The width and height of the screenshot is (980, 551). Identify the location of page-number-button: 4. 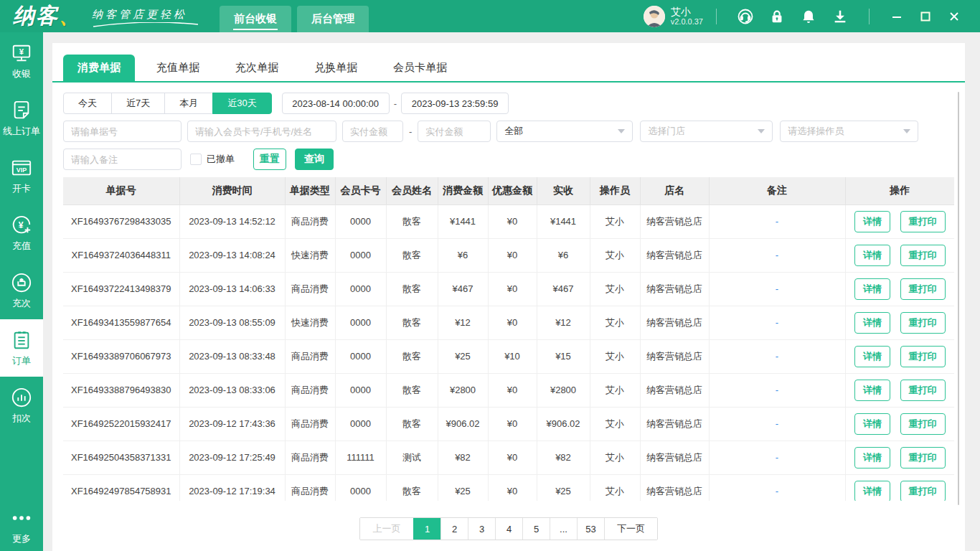
(509, 529).